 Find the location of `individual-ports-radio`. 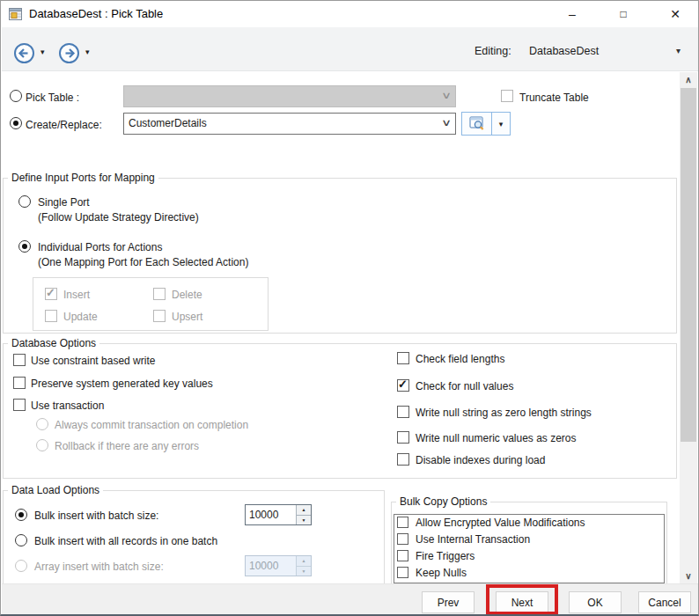

individual-ports-radio is located at coordinates (25, 246).